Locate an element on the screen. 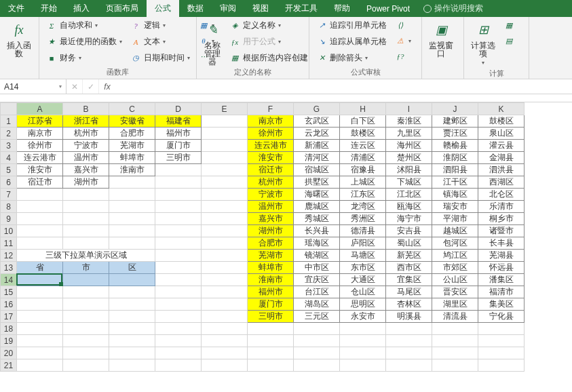 The height and width of the screenshot is (392, 572). row-header-13: 13 is located at coordinates (9, 268).